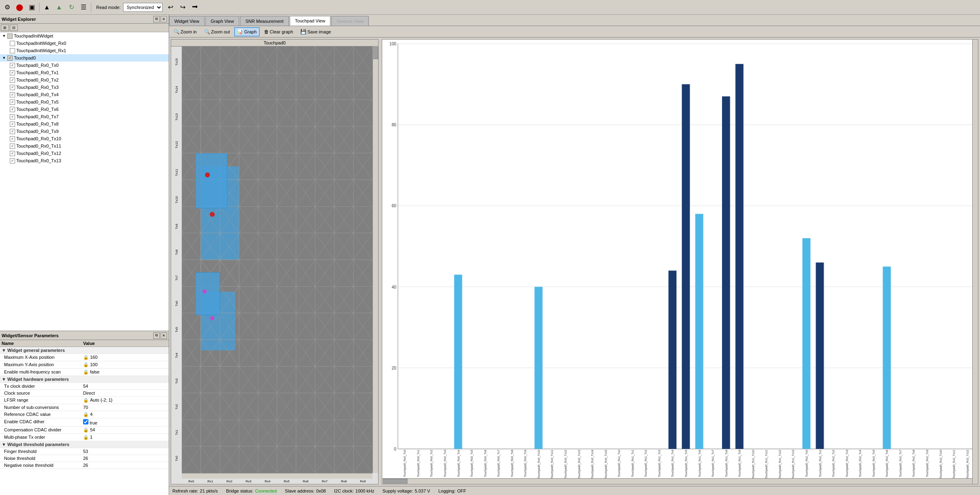 The width and height of the screenshot is (980, 495). I want to click on tab-graph-view: Graph View, so click(222, 21).